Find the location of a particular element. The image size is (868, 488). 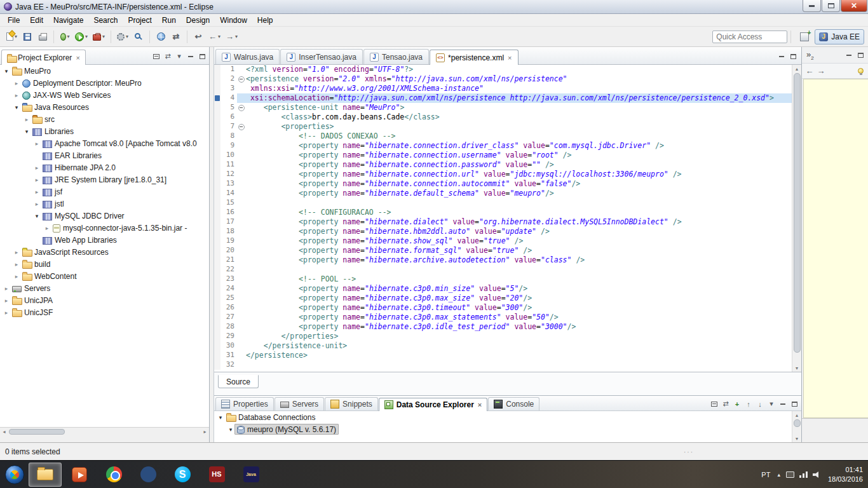

menu-window: Window is located at coordinates (234, 20).